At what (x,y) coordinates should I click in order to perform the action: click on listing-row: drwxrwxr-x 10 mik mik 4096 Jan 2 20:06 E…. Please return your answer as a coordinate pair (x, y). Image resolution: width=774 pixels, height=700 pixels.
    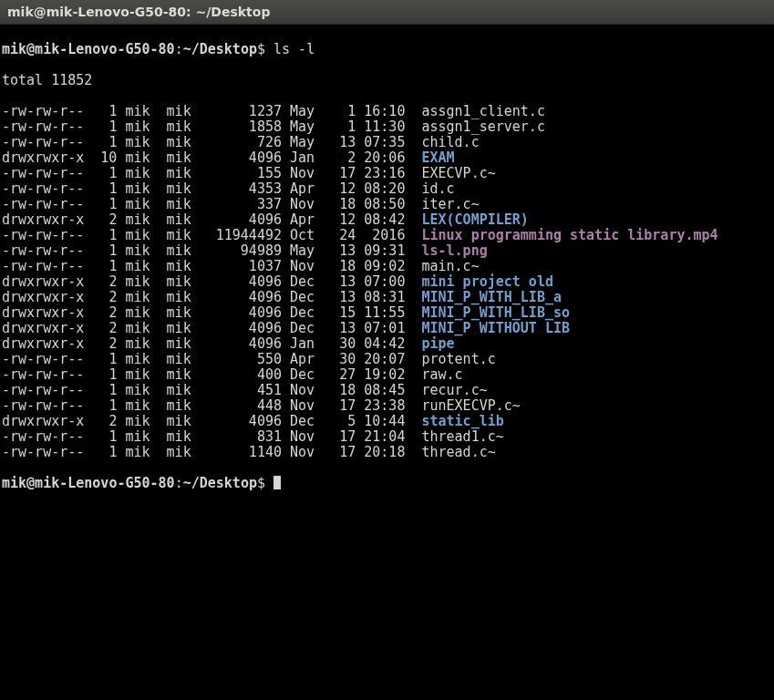
    Looking at the image, I should click on (387, 159).